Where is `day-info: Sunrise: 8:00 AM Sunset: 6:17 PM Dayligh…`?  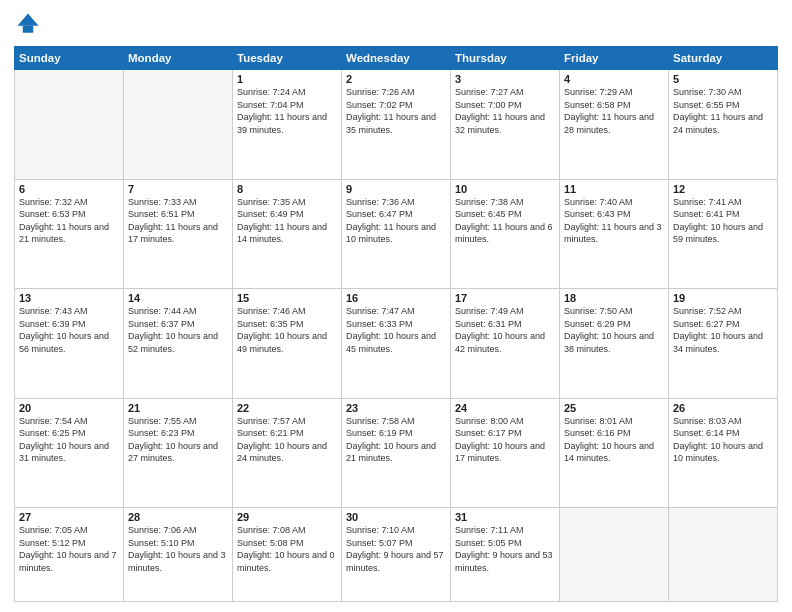 day-info: Sunrise: 8:00 AM Sunset: 6:17 PM Dayligh… is located at coordinates (505, 440).